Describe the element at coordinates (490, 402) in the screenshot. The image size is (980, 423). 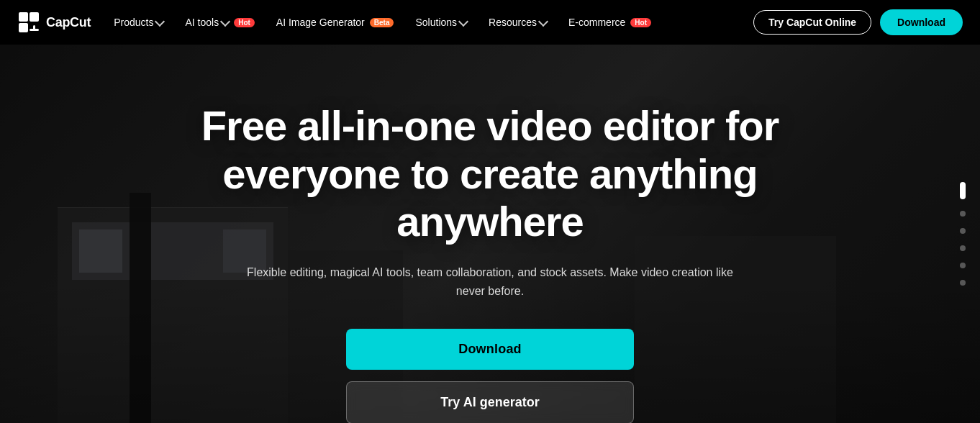
I see `hero-ai-generator-button: Try AI generator` at that location.